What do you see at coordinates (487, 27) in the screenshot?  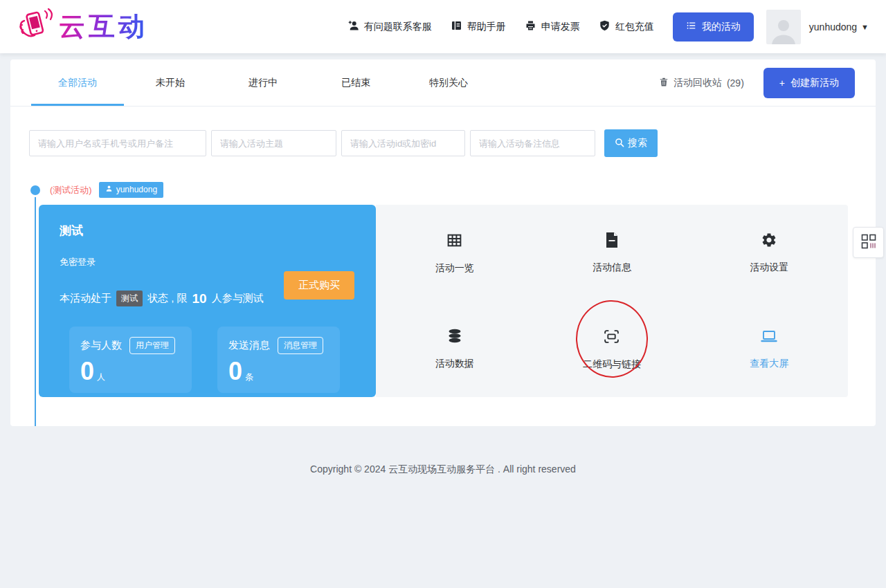 I see `nav-label: 帮助手册` at bounding box center [487, 27].